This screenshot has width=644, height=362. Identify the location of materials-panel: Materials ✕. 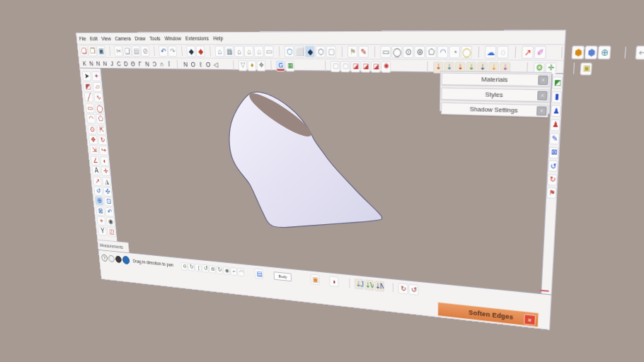
(496, 80).